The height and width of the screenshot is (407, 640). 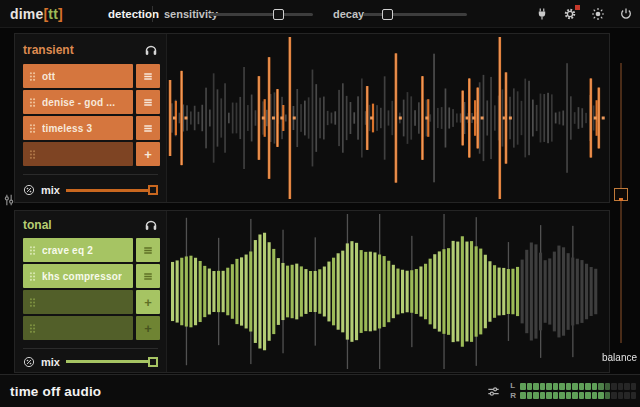 What do you see at coordinates (153, 362) in the screenshot?
I see `tonal-mix-thumb` at bounding box center [153, 362].